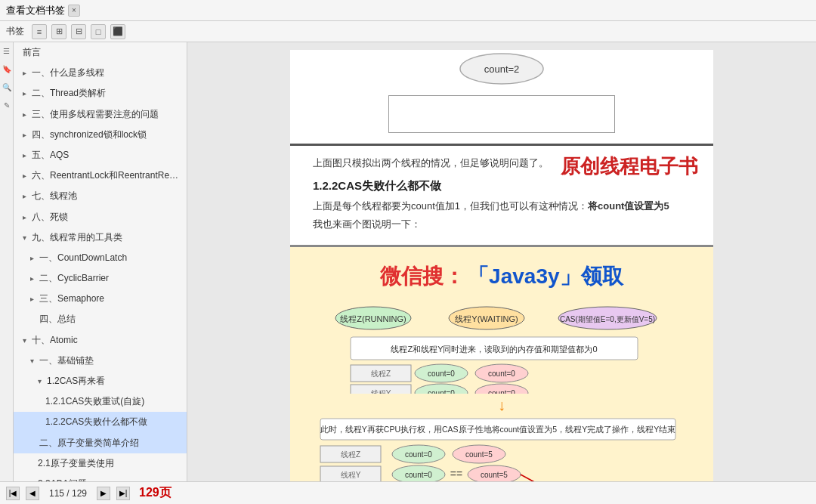 This screenshot has width=816, height=504. I want to click on top-bar: 查看文档书签 ×, so click(408, 11).